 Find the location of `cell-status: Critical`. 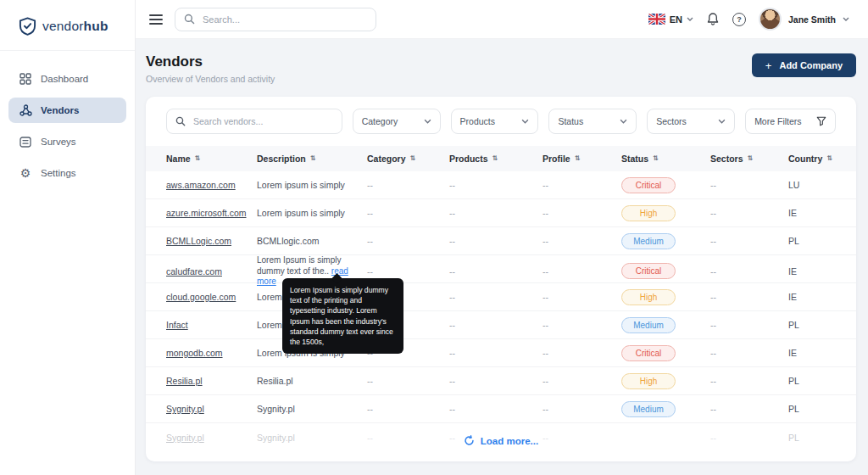

cell-status: Critical is located at coordinates (666, 353).